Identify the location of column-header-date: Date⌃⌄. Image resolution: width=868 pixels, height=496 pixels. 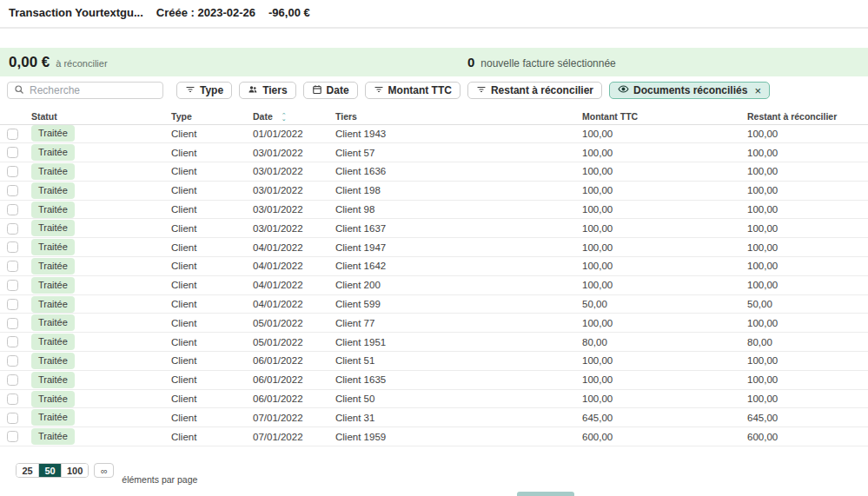
(294, 116).